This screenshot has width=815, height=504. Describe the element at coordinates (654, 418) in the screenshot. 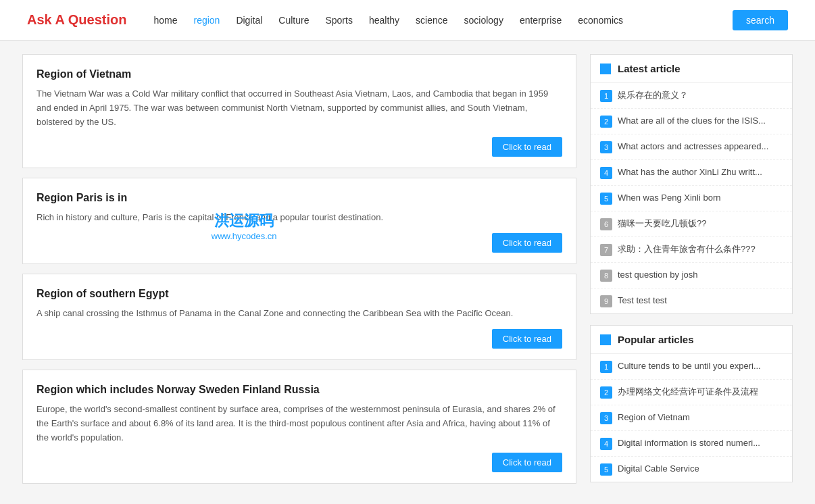

I see `item-text: Region of Vietnam` at that location.